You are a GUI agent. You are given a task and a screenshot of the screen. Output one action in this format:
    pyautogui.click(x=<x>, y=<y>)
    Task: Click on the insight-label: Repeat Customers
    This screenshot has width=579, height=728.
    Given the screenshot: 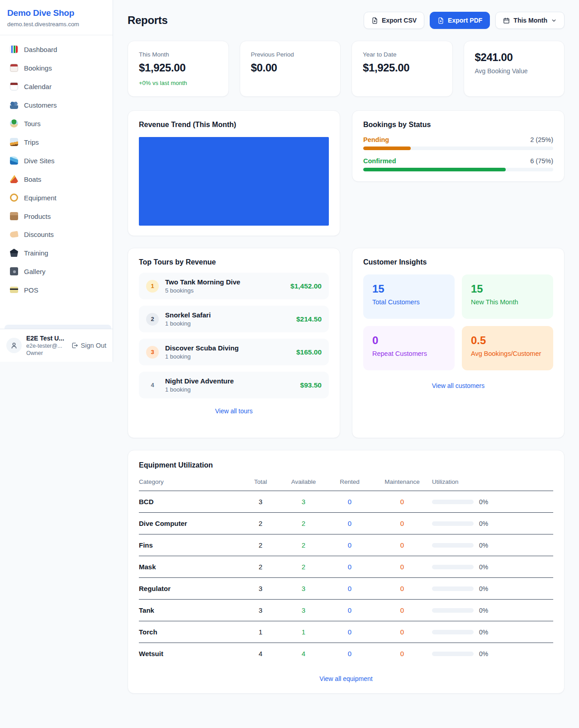 What is the action you would take?
    pyautogui.click(x=409, y=354)
    